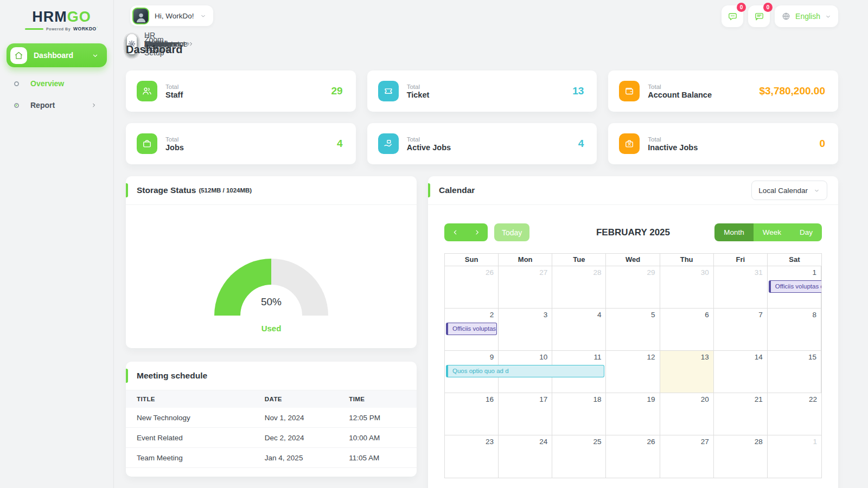 This screenshot has width=868, height=488. I want to click on stat-name: Ticket, so click(418, 95).